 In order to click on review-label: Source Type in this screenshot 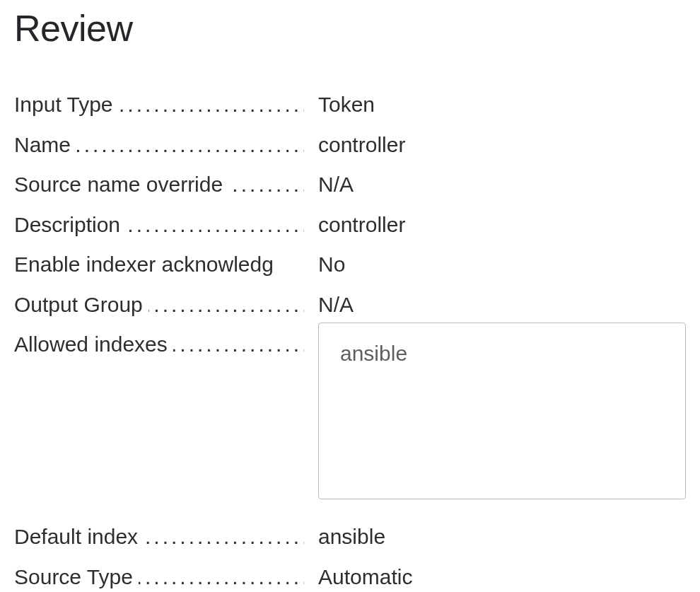, I will do `click(76, 577)`.